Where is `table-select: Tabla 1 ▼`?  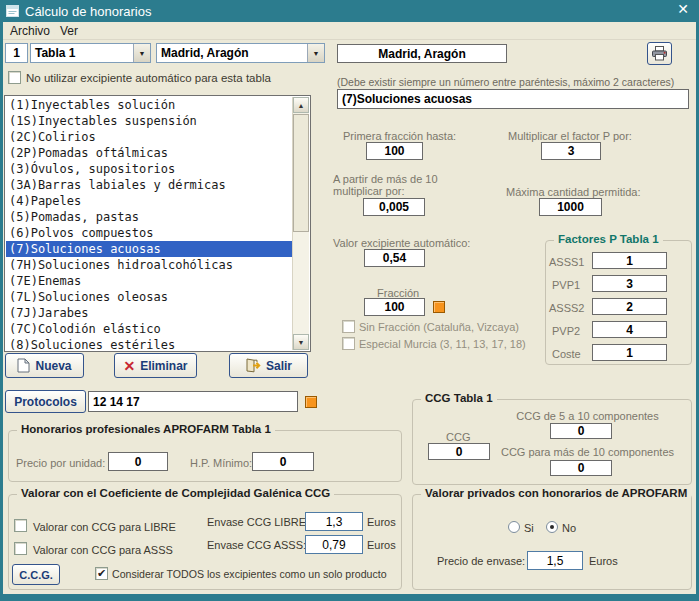
table-select: Tabla 1 ▼ is located at coordinates (90, 53).